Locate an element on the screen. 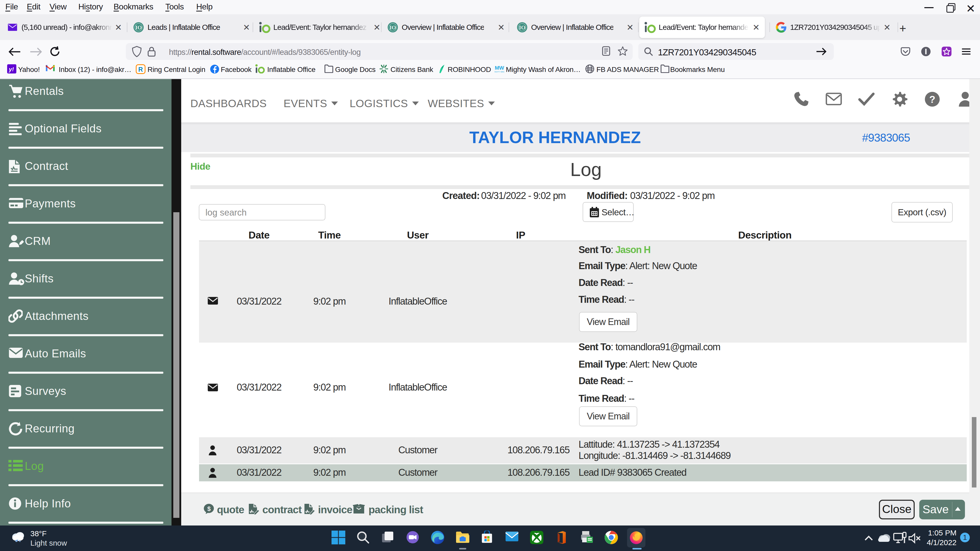 This screenshot has height=551, width=980. svg-text: MIGHTY WASH is located at coordinates (500, 71).